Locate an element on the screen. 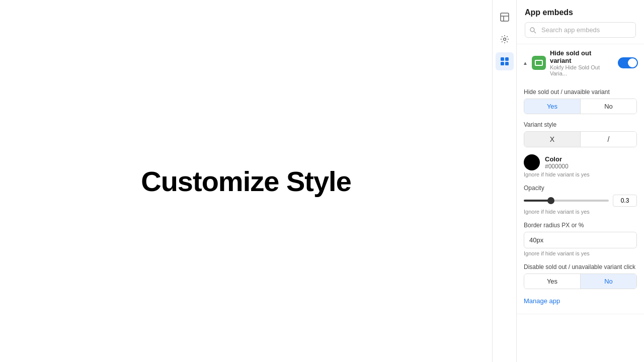 This screenshot has height=362, width=644. color-value: #000000 is located at coordinates (556, 166).